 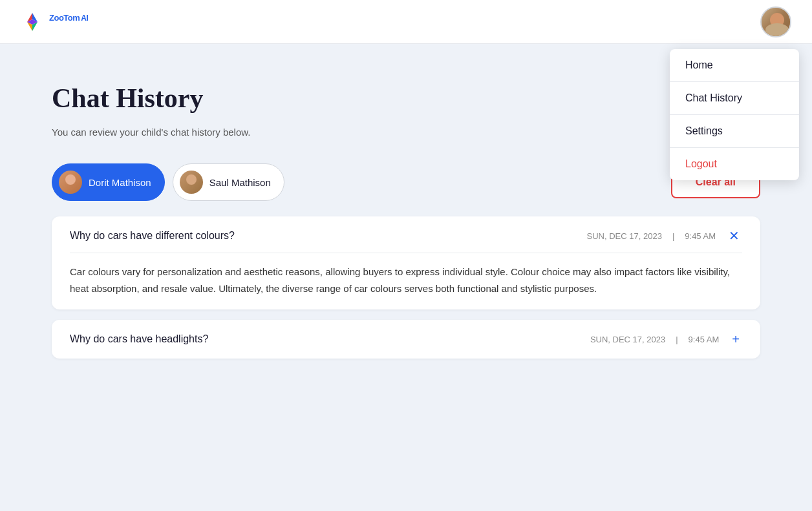 I want to click on nav-item-settings: Settings, so click(x=734, y=132).